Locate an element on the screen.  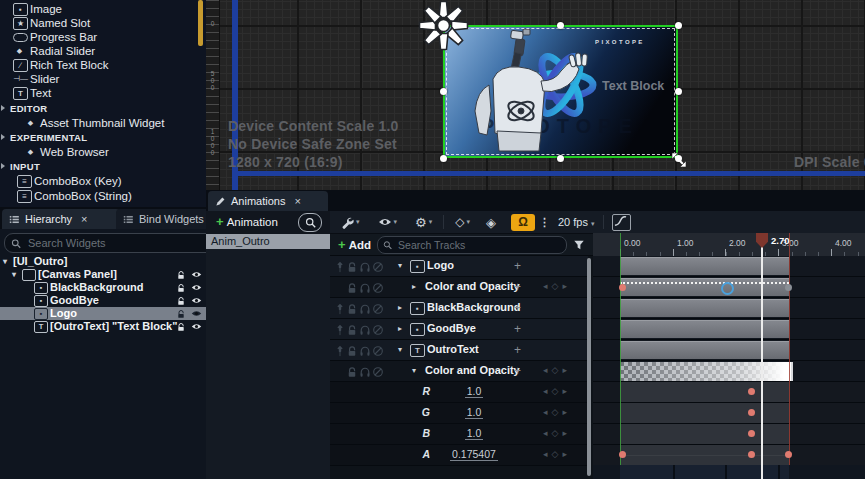
palette-item-text: TText is located at coordinates (103, 93).